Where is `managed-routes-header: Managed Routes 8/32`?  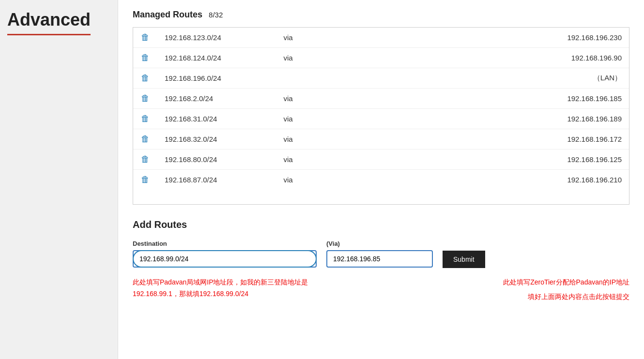
managed-routes-header: Managed Routes 8/32 is located at coordinates (381, 15).